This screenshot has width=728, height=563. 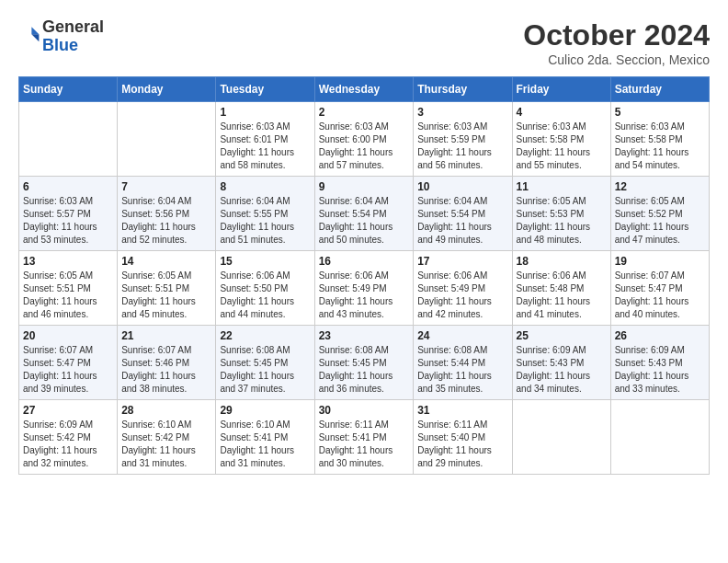 I want to click on day-info: Sunrise: 6:03 AM Sunset: 5:59 PM Dayligh…, so click(x=462, y=146).